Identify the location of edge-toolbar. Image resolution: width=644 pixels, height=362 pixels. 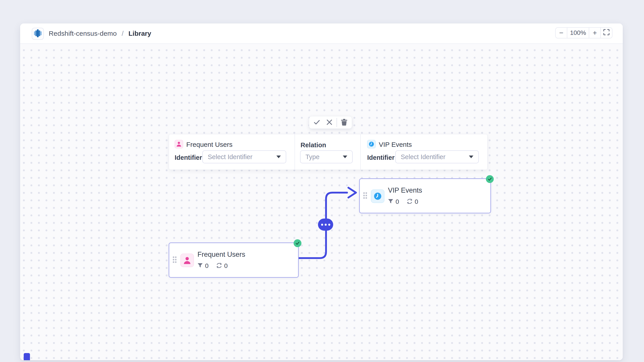
(330, 122).